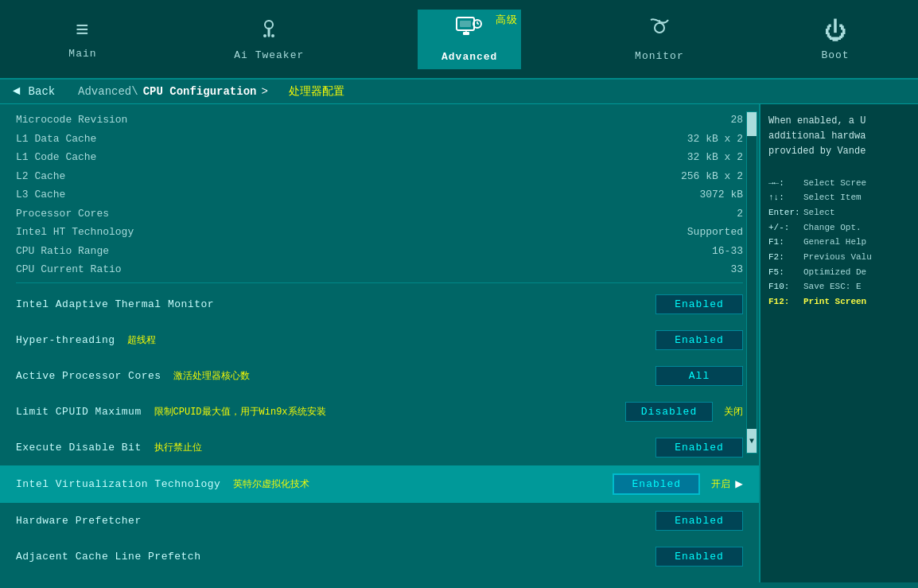 This screenshot has width=918, height=588. Describe the element at coordinates (469, 57) in the screenshot. I see `nav-label-advanced: Advanced` at that location.